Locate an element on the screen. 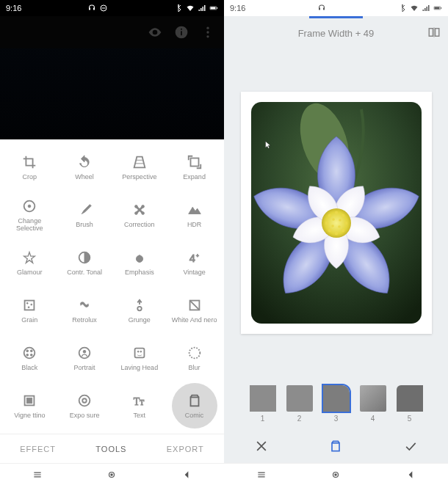  expand-icon is located at coordinates (195, 162).